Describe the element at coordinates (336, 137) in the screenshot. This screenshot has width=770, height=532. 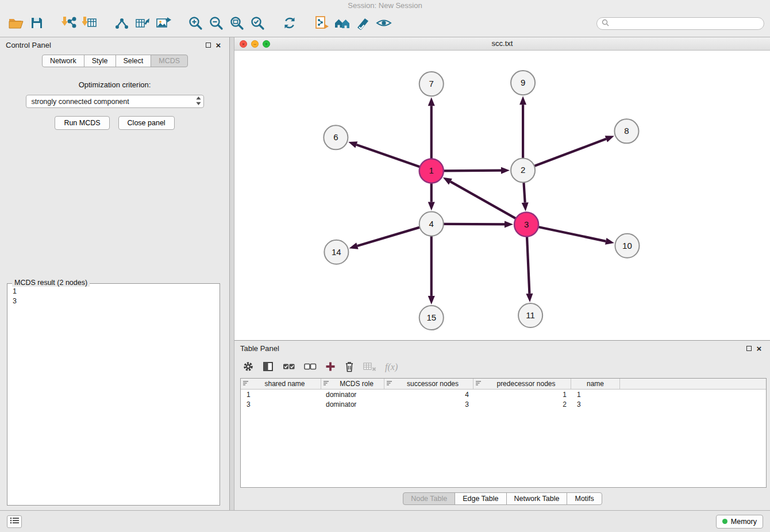
I see `svg-text: 6` at that location.